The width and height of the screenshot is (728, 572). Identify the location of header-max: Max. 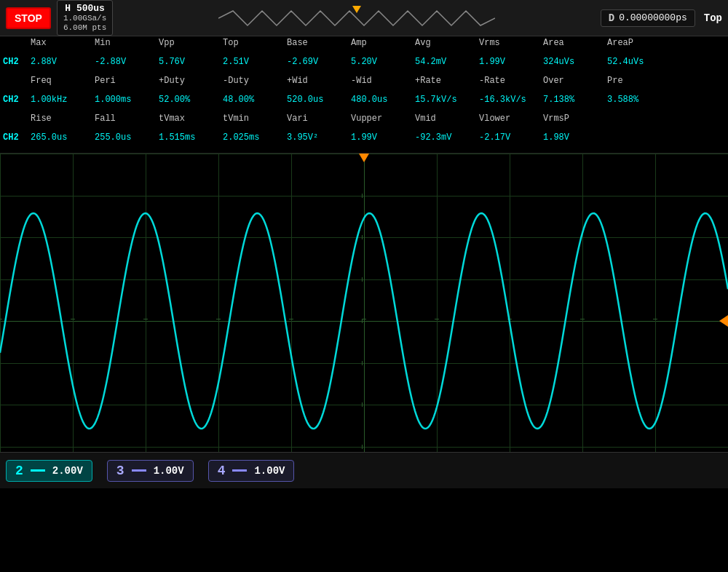
(63, 43).